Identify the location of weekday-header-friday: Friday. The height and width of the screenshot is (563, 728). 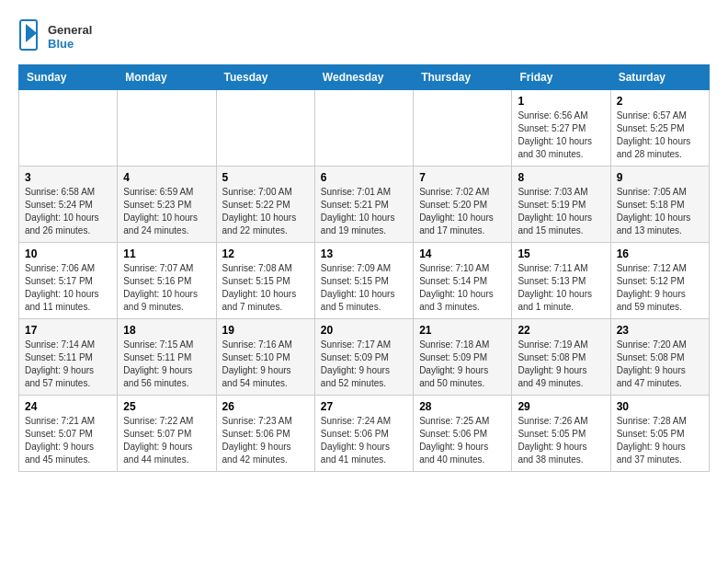
(561, 77).